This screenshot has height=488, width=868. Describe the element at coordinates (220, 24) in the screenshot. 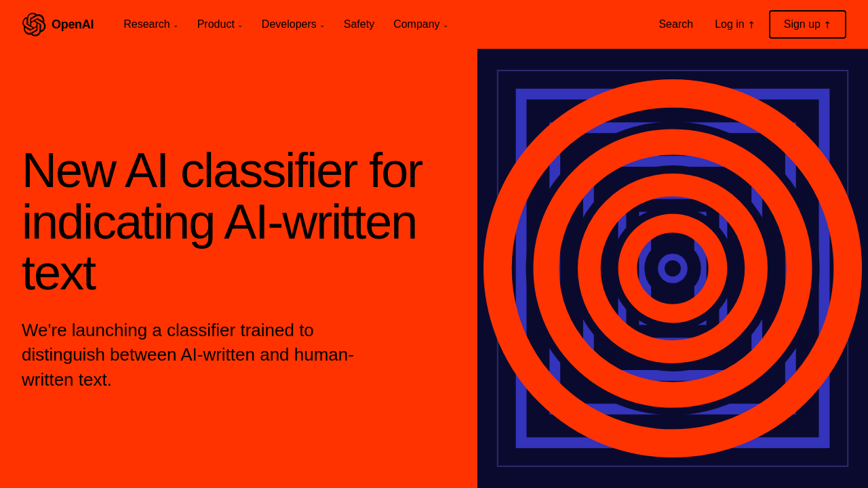

I see `nav-item-product: Product ⌄` at that location.